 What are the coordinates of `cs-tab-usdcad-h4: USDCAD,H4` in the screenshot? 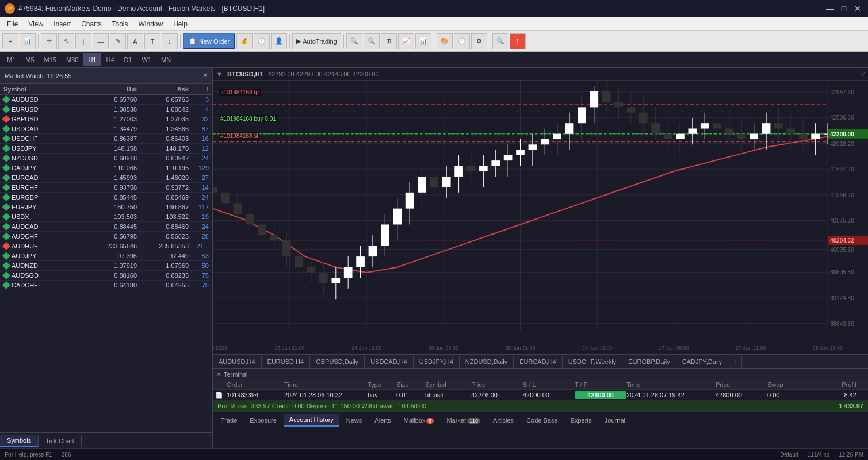 It's located at (389, 362).